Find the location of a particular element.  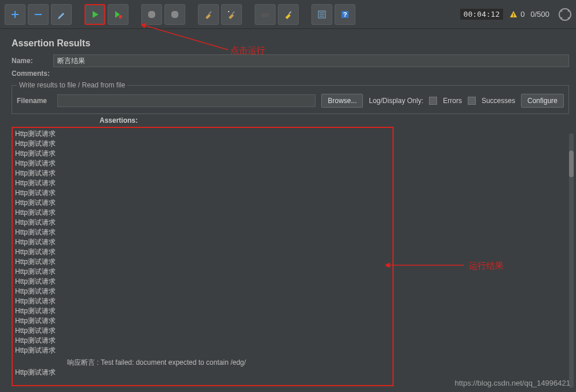

browse-button: Browse... is located at coordinates (342, 101).